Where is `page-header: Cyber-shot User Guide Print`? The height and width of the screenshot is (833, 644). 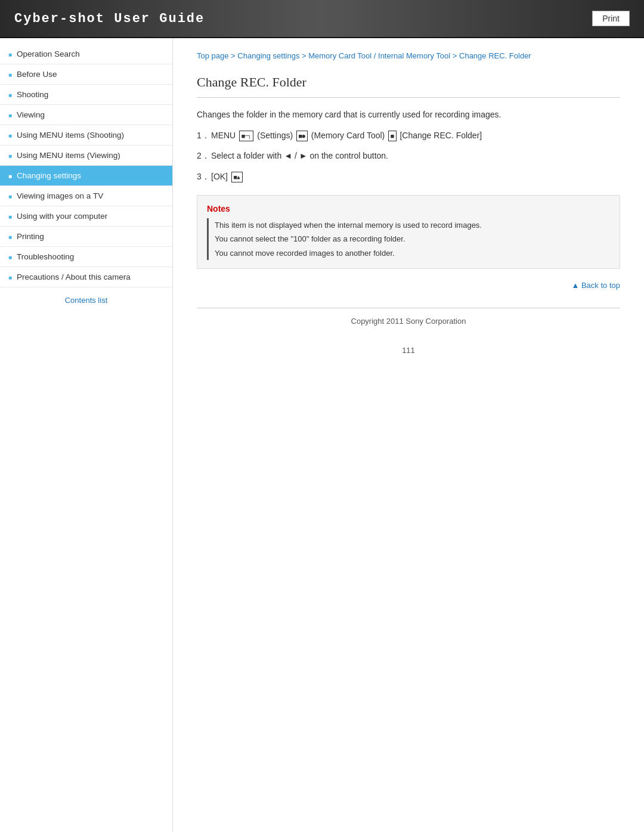
page-header: Cyber-shot User Guide Print is located at coordinates (322, 19).